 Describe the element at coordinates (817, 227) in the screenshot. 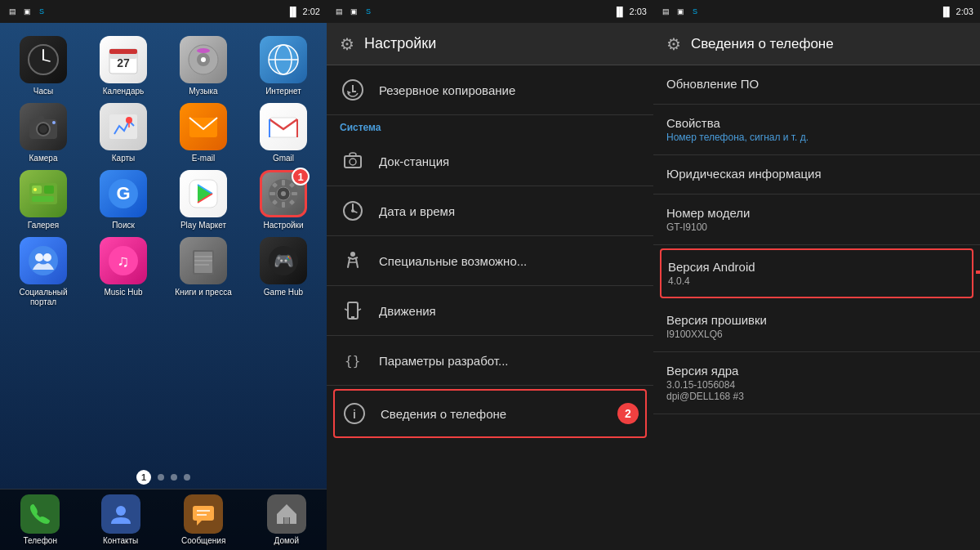

I see `model-value: GT-I9100` at that location.